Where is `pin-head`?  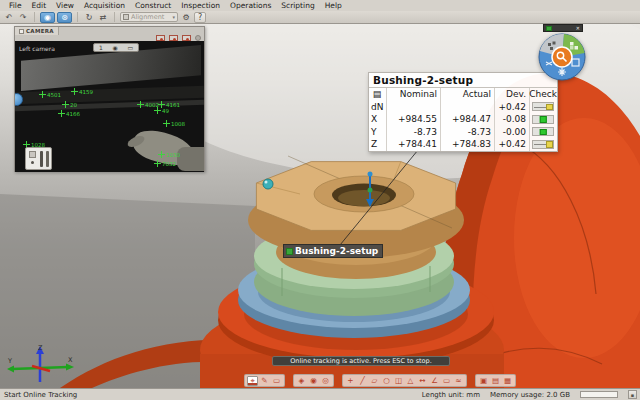 pin-head is located at coordinates (370, 174).